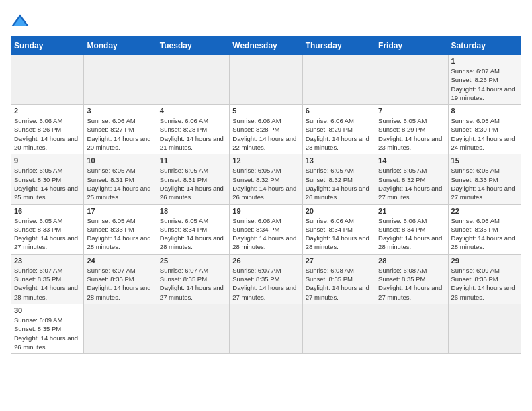  Describe the element at coordinates (266, 229) in the screenshot. I see `calendar-week-4: 16Sunrise: 6:05 AM Sunset: 8:33 PM Dayli…` at that location.